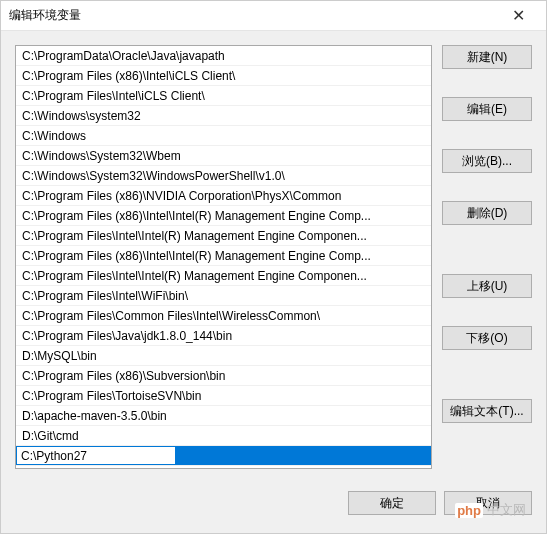  What do you see at coordinates (487, 338) in the screenshot?
I see `move-down-button: 下移(O)` at bounding box center [487, 338].